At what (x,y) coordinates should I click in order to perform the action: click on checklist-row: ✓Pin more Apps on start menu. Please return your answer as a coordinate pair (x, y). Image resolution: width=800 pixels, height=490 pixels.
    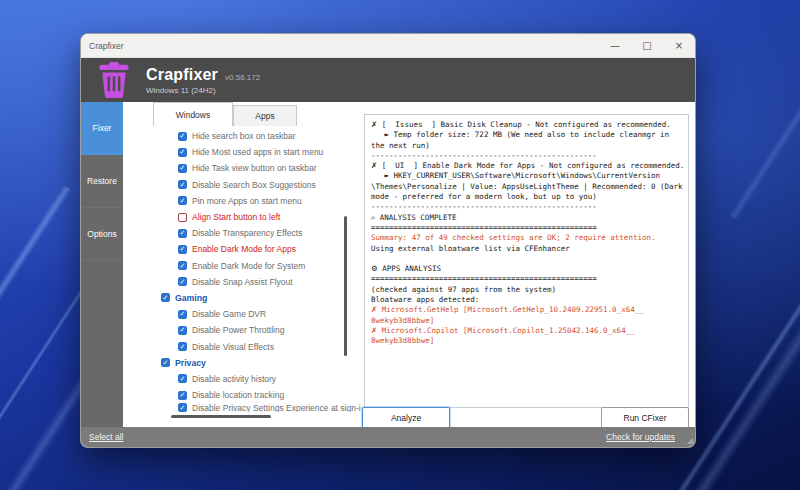
    Looking at the image, I should click on (242, 201).